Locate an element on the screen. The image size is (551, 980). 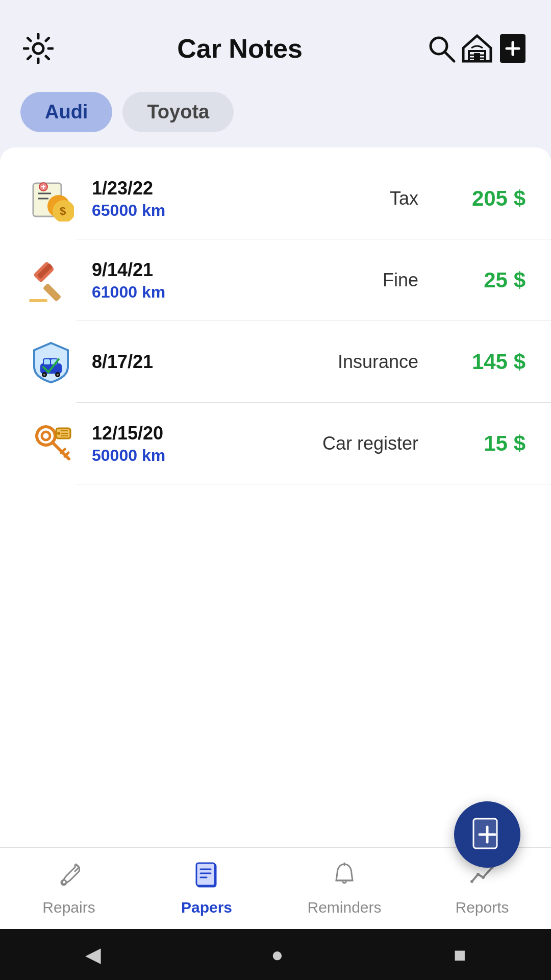
item-date: 9/14/21 is located at coordinates (224, 270).